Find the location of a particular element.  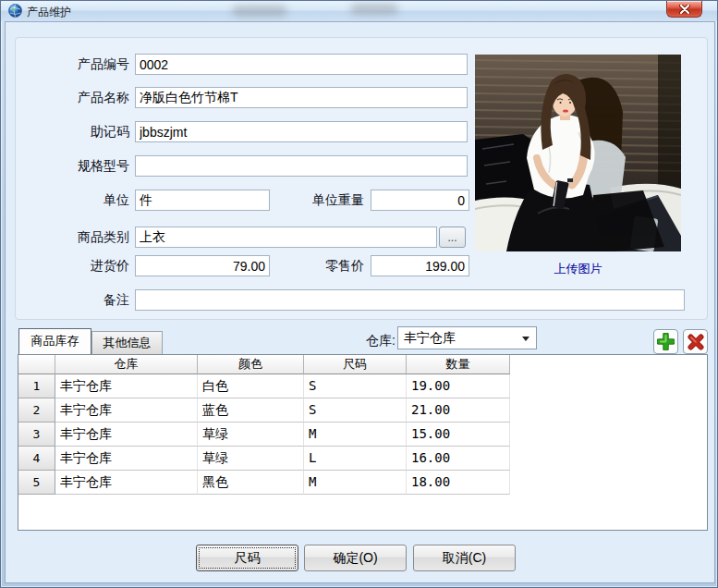

warehouse-label: 仓库: is located at coordinates (358, 341).